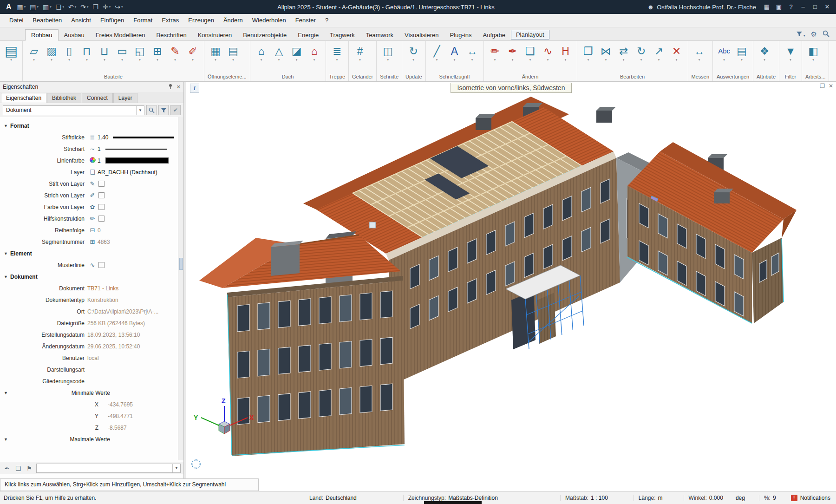  Describe the element at coordinates (85, 7) in the screenshot. I see `redo-icon: ↷▾` at that location.